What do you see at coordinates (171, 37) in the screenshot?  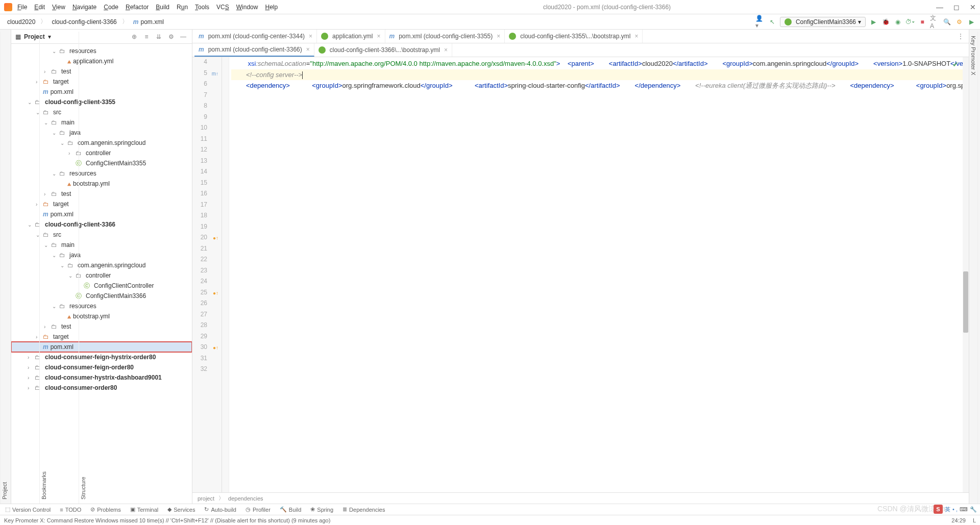 I see `settings-gear-icon: ⚙` at bounding box center [171, 37].